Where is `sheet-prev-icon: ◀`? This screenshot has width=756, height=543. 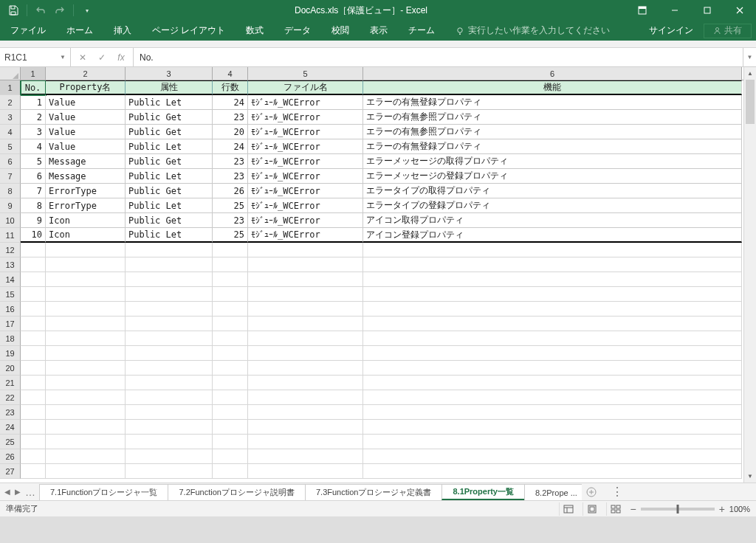 sheet-prev-icon: ◀ is located at coordinates (7, 491).